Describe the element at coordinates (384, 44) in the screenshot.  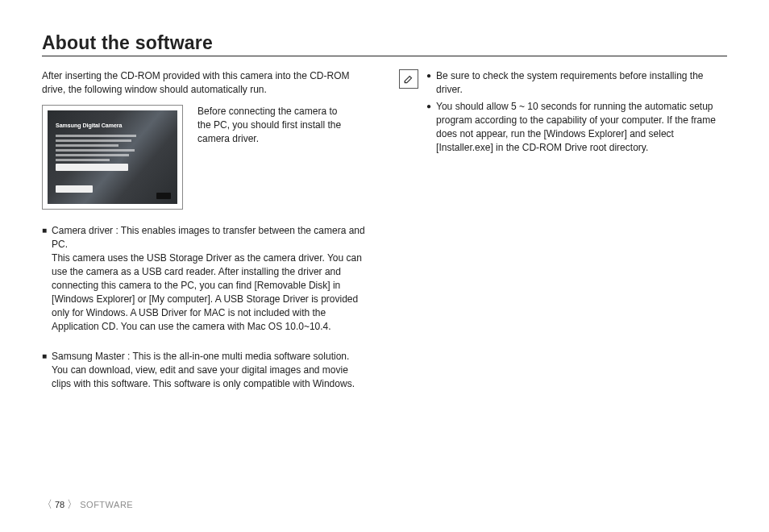
I see `title-underline: About the software` at that location.